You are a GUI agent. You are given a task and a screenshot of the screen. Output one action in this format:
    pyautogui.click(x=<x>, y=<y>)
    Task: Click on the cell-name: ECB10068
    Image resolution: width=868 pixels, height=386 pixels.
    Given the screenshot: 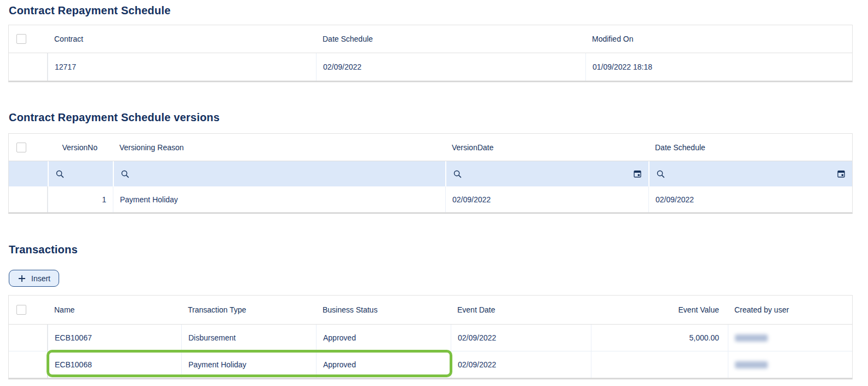 What is the action you would take?
    pyautogui.click(x=114, y=365)
    